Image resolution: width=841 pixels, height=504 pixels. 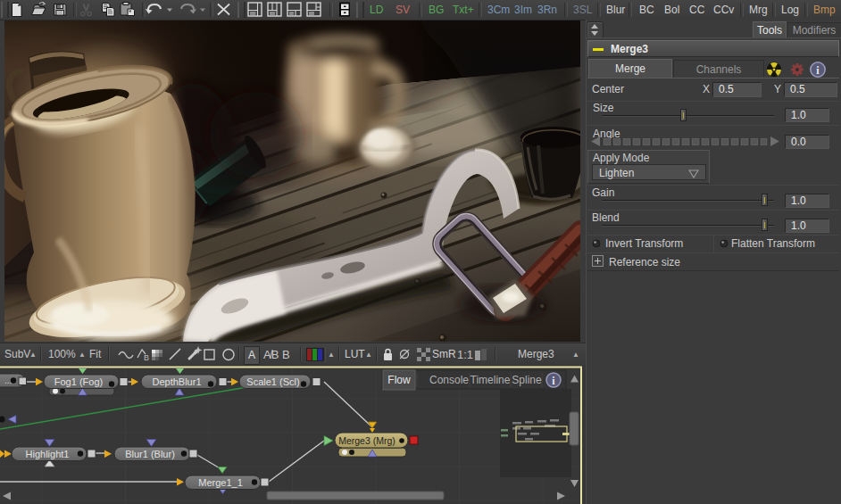 What do you see at coordinates (48, 454) in the screenshot?
I see `svg-text: Highlight1` at bounding box center [48, 454].